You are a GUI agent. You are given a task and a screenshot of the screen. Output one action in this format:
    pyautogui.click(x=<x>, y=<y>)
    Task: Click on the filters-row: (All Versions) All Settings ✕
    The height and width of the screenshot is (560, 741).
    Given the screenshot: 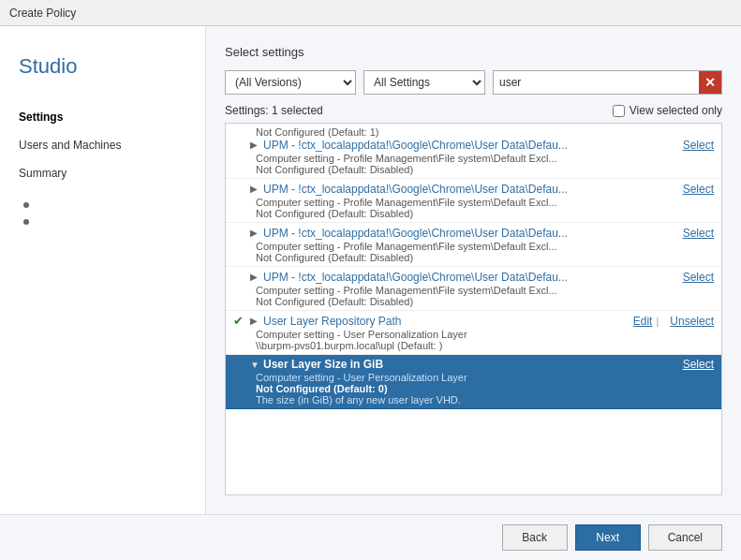 What is the action you would take?
    pyautogui.click(x=474, y=82)
    